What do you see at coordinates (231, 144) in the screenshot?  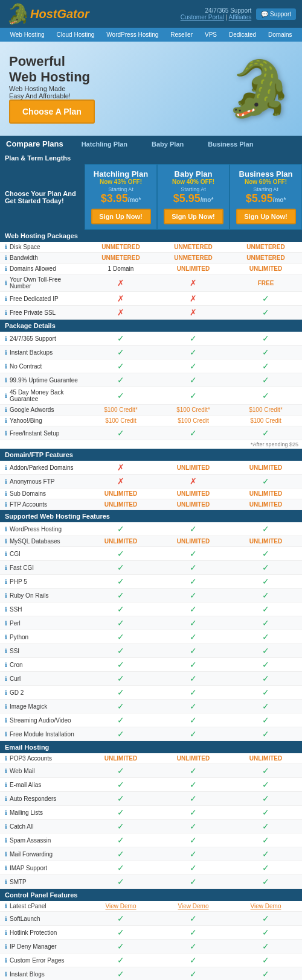 I see `tab-business: Business Plan` at bounding box center [231, 144].